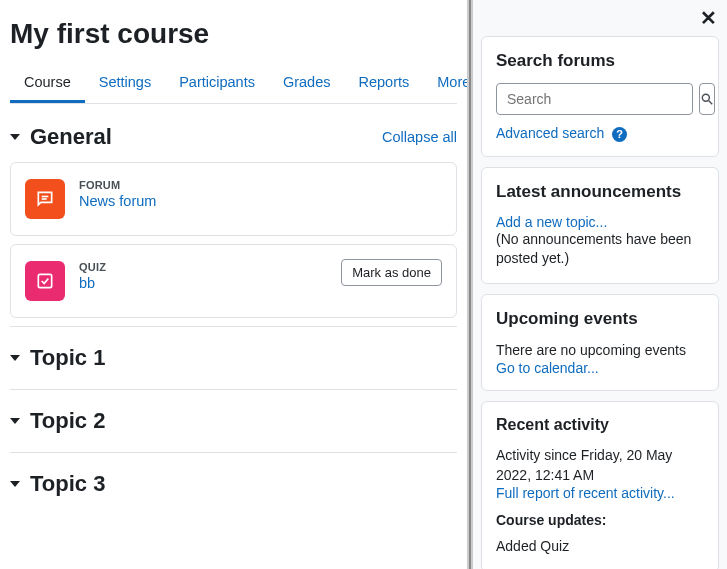 The width and height of the screenshot is (727, 569). I want to click on topic-1-toggle: Topic 1, so click(234, 358).